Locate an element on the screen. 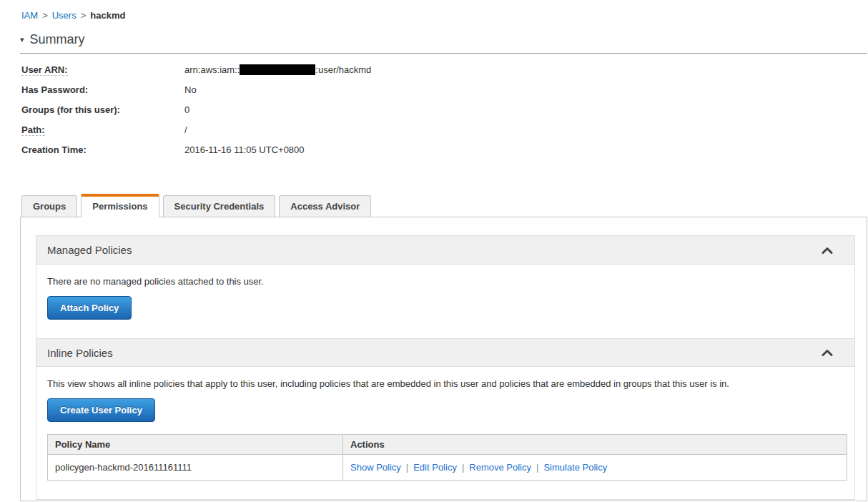  show-policy-link: Show Policy is located at coordinates (376, 468).